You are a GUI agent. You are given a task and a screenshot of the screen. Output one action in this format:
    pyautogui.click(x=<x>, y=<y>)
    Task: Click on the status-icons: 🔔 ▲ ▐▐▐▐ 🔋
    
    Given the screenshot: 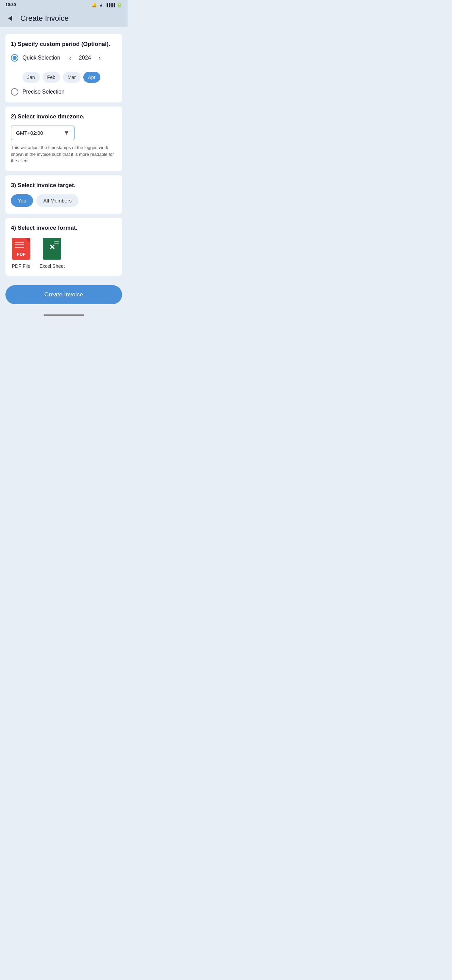 What is the action you would take?
    pyautogui.click(x=107, y=5)
    